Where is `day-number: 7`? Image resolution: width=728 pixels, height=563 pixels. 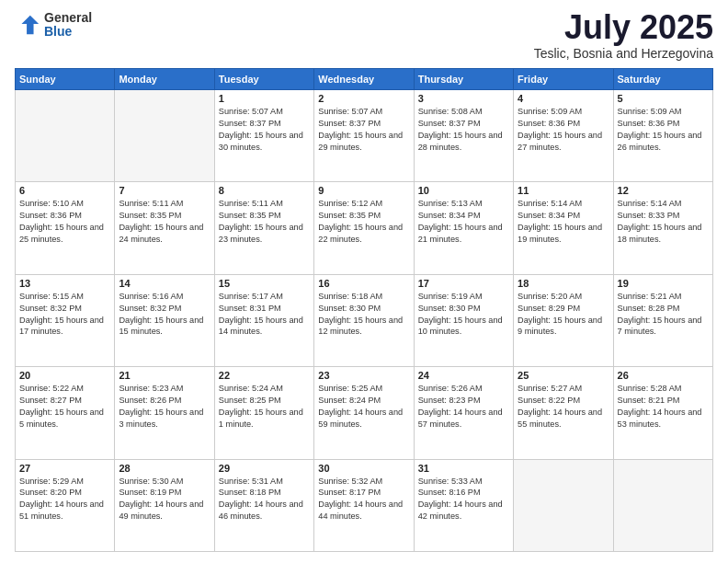
day-number: 7 is located at coordinates (164, 190).